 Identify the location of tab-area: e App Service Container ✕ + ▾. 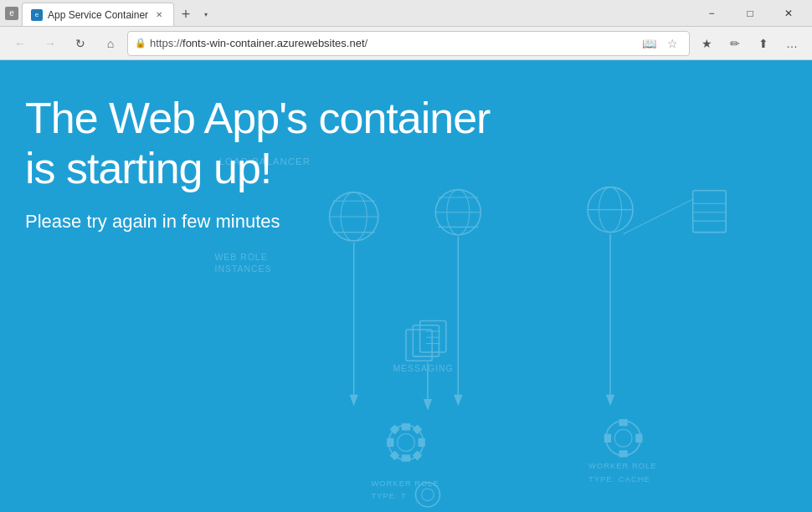
(356, 13).